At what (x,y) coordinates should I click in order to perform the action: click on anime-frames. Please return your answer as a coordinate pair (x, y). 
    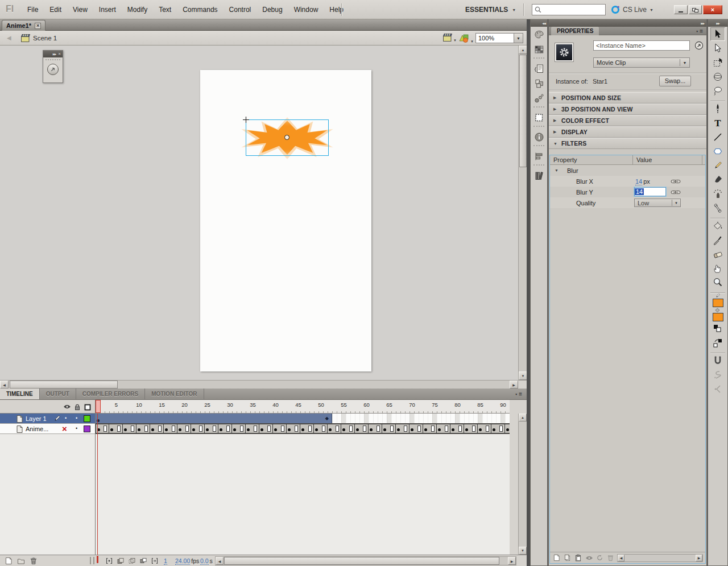
    Looking at the image, I should click on (303, 429).